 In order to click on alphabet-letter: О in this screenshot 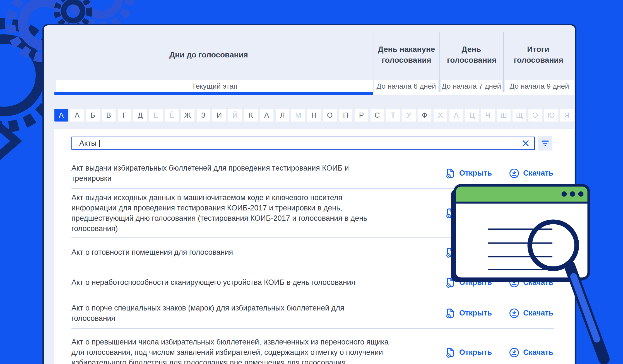, I will do `click(330, 115)`.